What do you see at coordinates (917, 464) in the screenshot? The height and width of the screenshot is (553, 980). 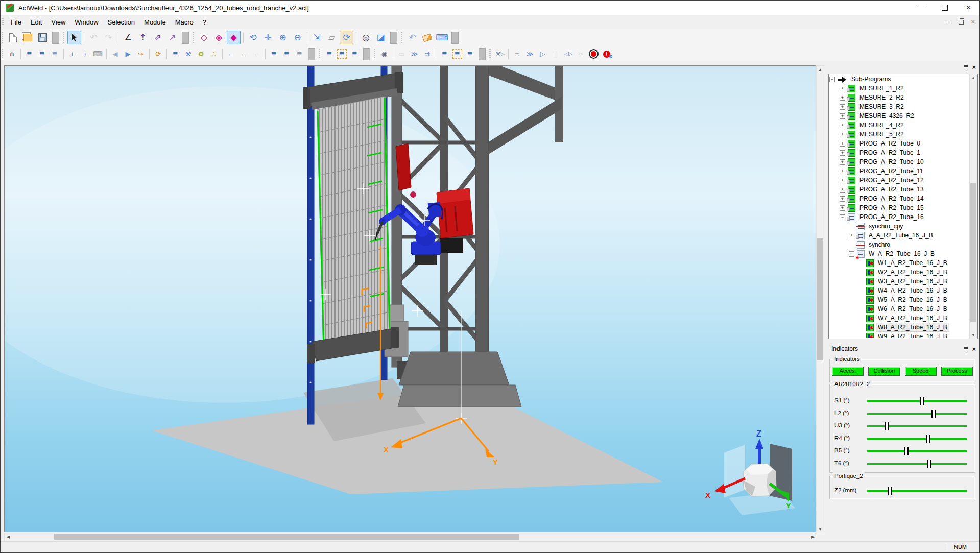 I see `t6-slider` at bounding box center [917, 464].